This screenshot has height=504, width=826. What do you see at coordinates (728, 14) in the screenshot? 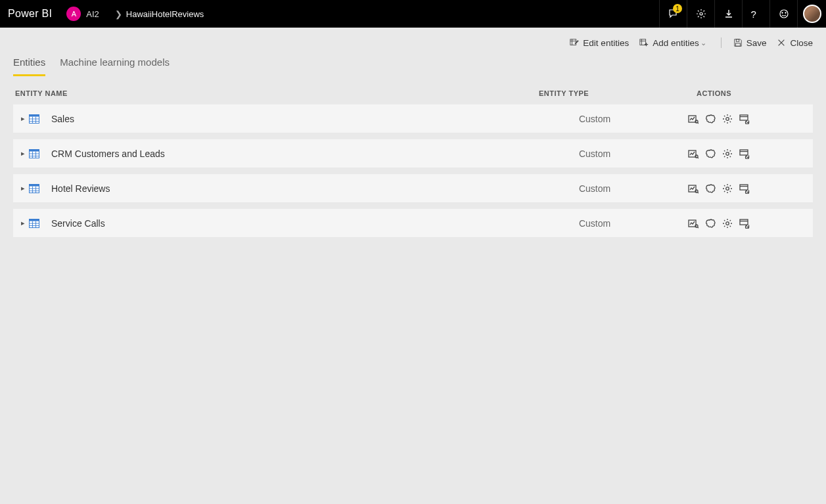
I see `download-button` at bounding box center [728, 14].